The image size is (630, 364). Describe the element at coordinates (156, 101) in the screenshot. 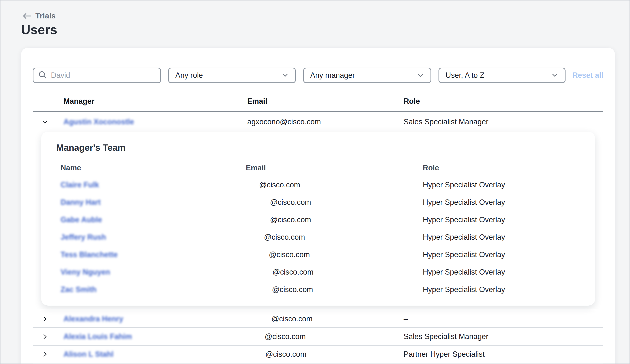

I see `column-header-manager: Manager` at that location.